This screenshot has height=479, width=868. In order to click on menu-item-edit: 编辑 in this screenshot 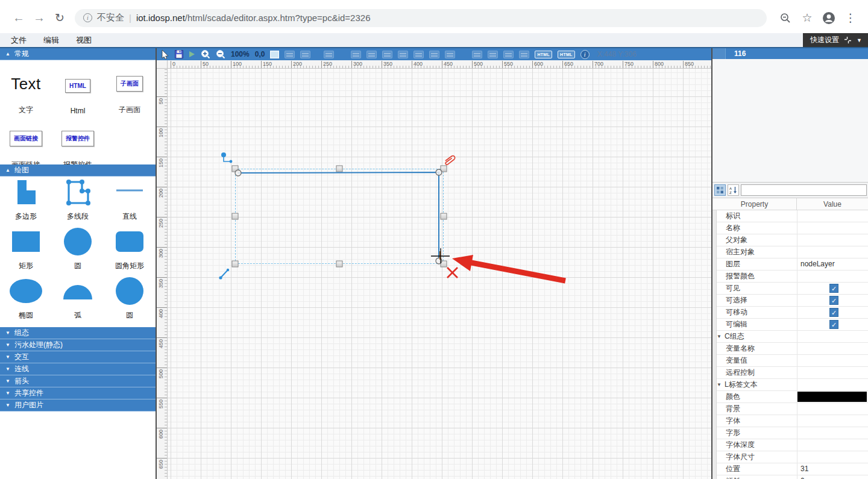, I will do `click(51, 40)`.